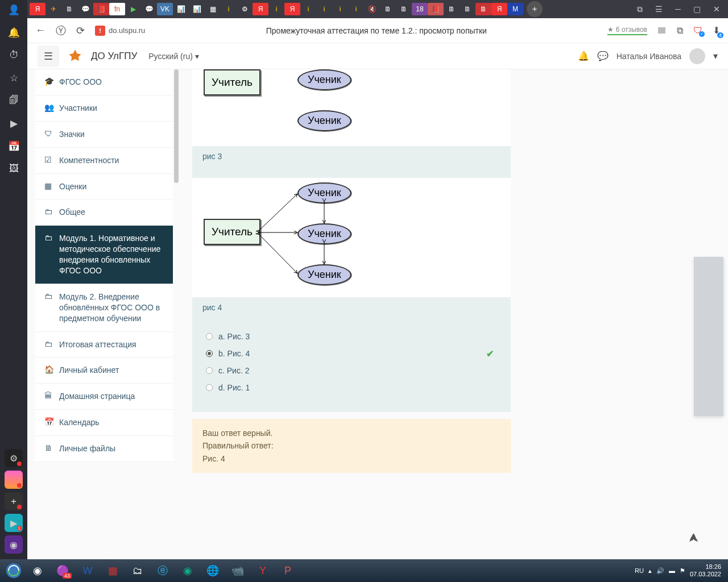 This screenshot has width=728, height=582. What do you see at coordinates (38, 9) in the screenshot?
I see `tab-0: Я` at bounding box center [38, 9].